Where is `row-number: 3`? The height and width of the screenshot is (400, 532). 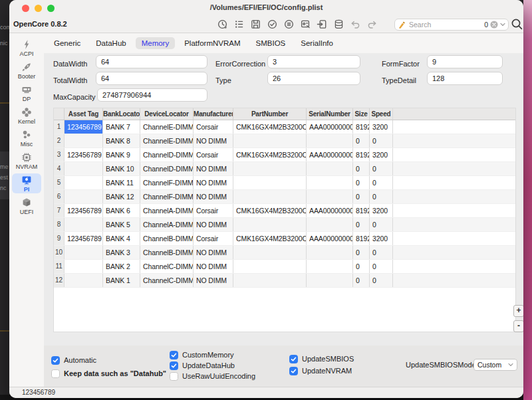
row-number: 3 is located at coordinates (59, 155).